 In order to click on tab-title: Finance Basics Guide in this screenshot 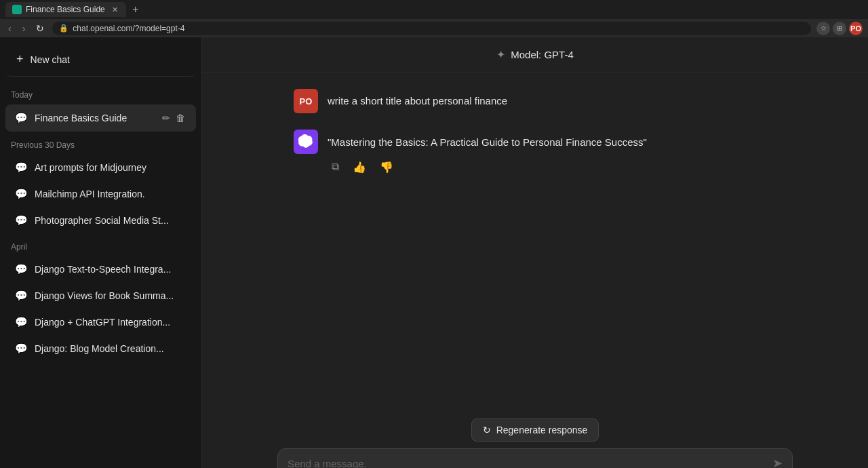, I will do `click(65, 9)`.